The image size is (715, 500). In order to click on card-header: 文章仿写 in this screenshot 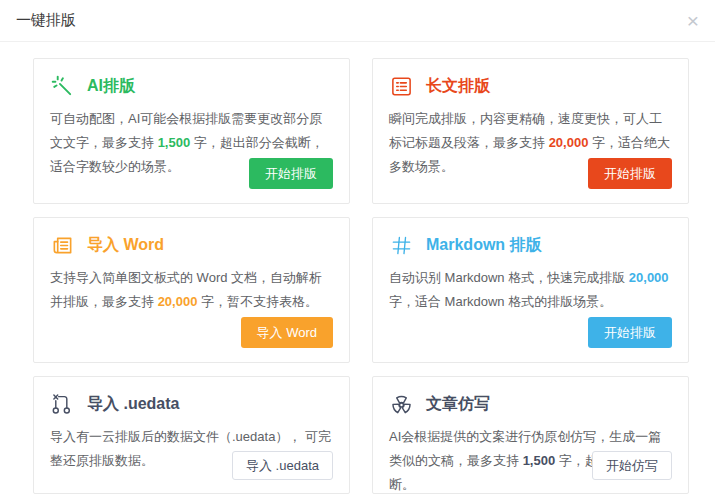, I will do `click(530, 404)`.